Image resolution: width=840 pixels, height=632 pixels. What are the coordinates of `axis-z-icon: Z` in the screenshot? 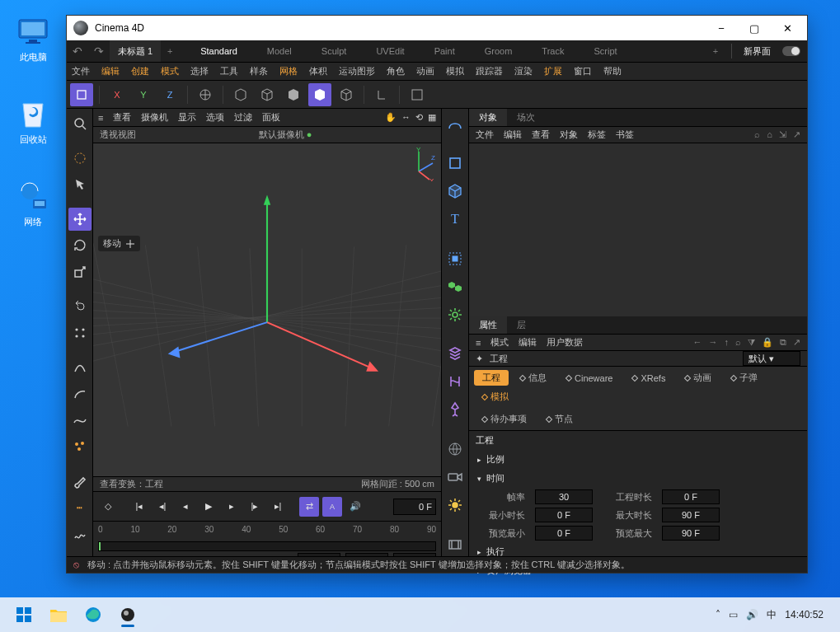 It's located at (170, 95).